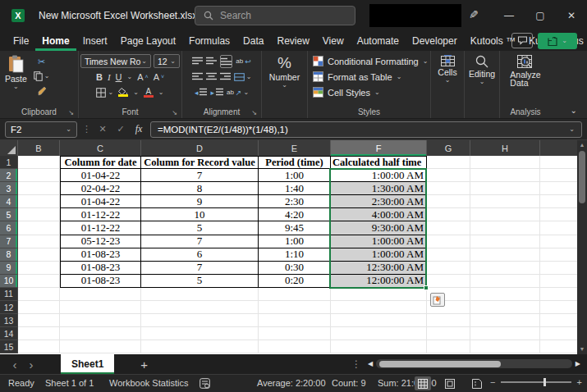 This screenshot has height=392, width=587. What do you see at coordinates (201, 93) in the screenshot?
I see `decrease-indent-button: ◂` at bounding box center [201, 93].